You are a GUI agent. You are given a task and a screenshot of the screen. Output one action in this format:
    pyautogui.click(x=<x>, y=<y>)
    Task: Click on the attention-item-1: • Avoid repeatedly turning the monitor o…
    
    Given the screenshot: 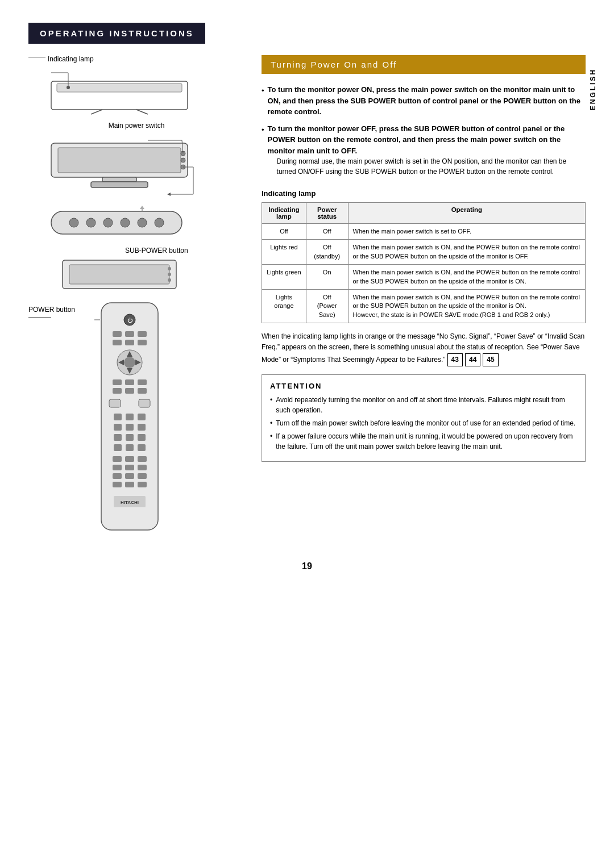 What is the action you would take?
    pyautogui.click(x=424, y=405)
    